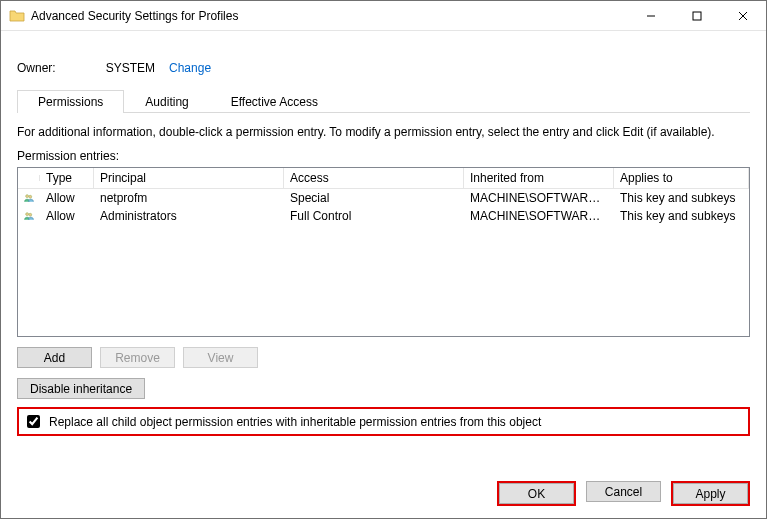 The height and width of the screenshot is (519, 767). What do you see at coordinates (36, 68) in the screenshot?
I see `owner-label: Owner:` at bounding box center [36, 68].